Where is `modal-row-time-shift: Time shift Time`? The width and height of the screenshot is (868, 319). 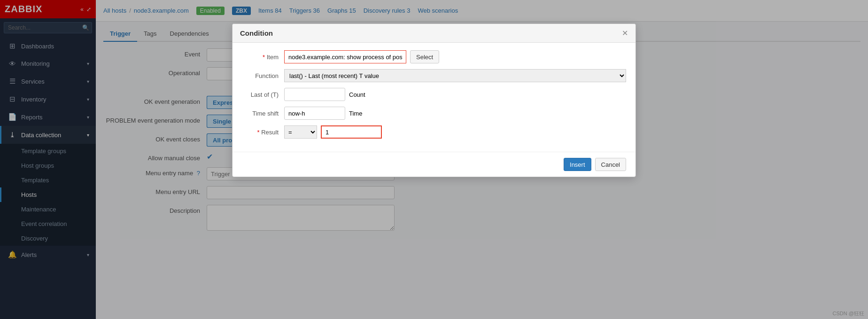
modal-row-time-shift: Time shift Time is located at coordinates (434, 113).